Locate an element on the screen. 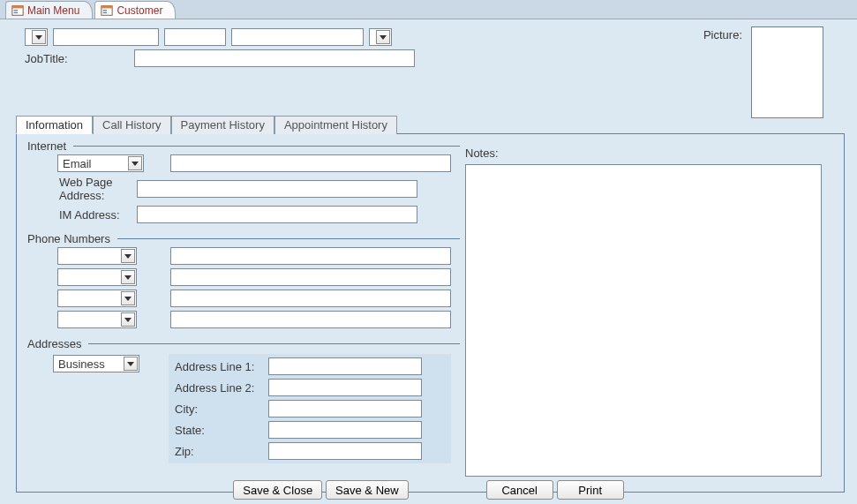 The height and width of the screenshot is (504, 857). cancel-button: Cancel is located at coordinates (520, 490).